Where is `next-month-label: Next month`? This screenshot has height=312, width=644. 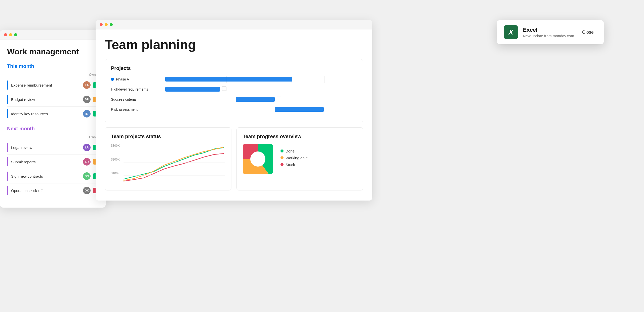
next-month-label: Next month is located at coordinates (53, 129).